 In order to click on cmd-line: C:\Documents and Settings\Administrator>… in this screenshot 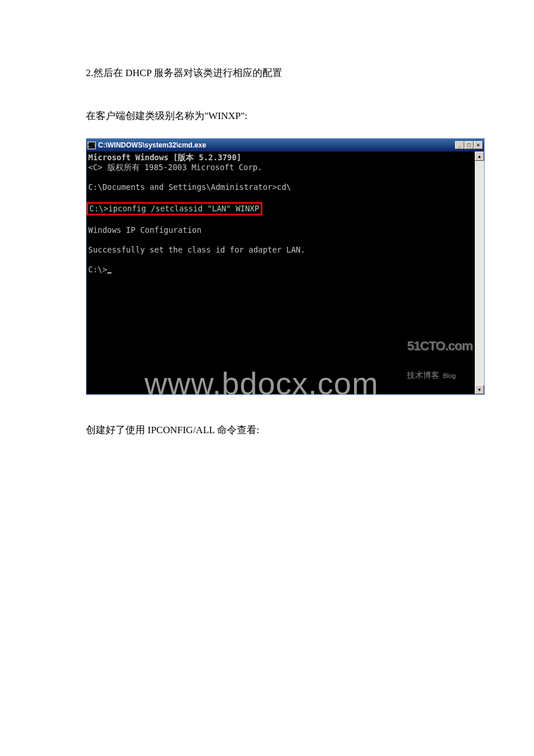, I will do `click(190, 187)`.